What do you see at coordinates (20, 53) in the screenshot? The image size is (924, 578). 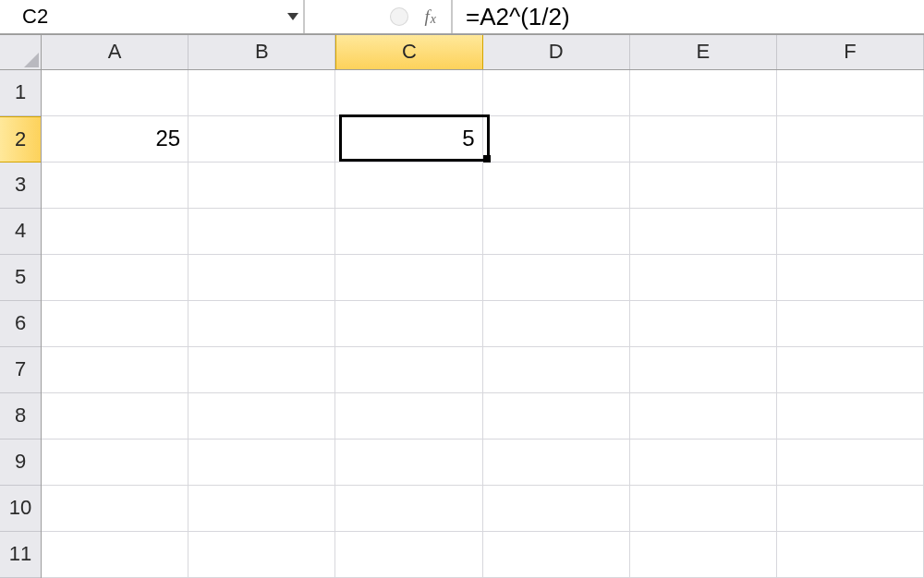 I see `select-all-corner` at bounding box center [20, 53].